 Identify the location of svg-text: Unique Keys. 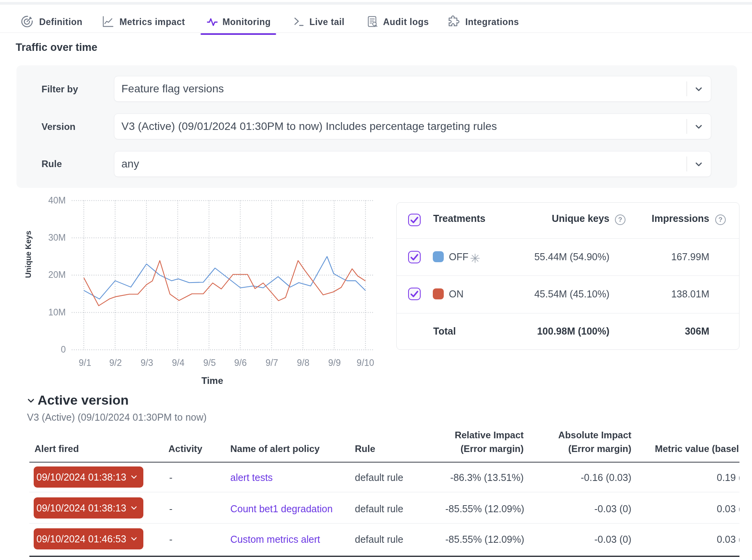
(28, 254).